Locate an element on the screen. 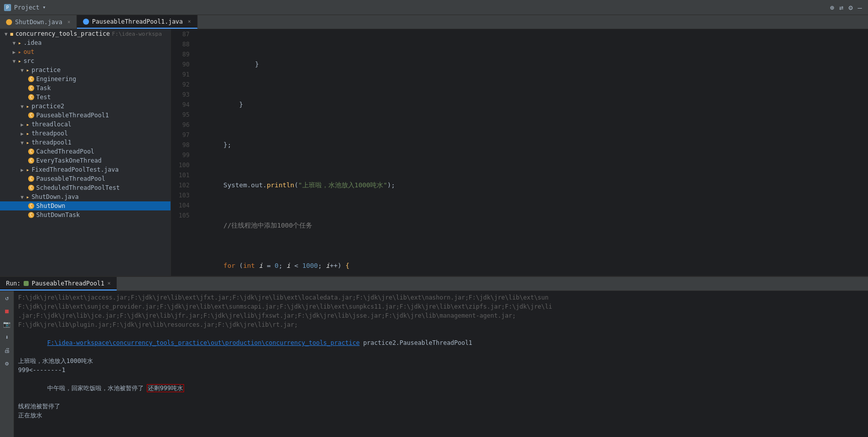 Image resolution: width=868 pixels, height=437 pixels. shutdowntask-label: ShutDownTask is located at coordinates (58, 215).